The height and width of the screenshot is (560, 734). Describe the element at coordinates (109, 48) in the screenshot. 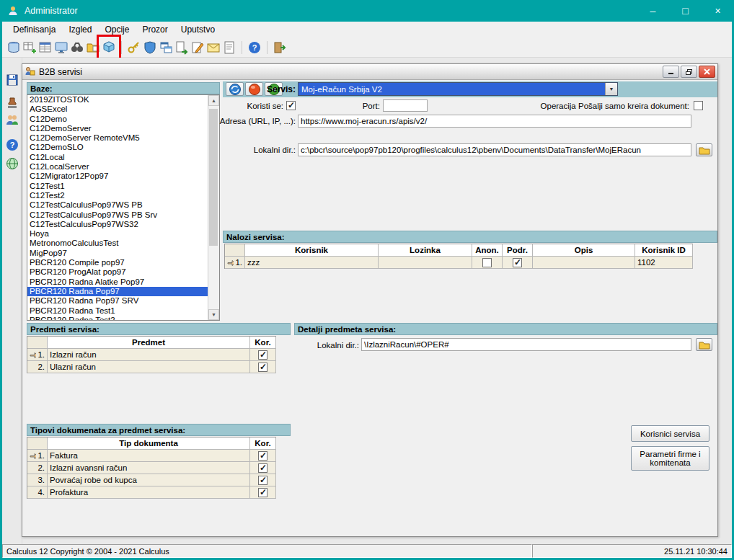

I see `b2b-services-icon` at that location.